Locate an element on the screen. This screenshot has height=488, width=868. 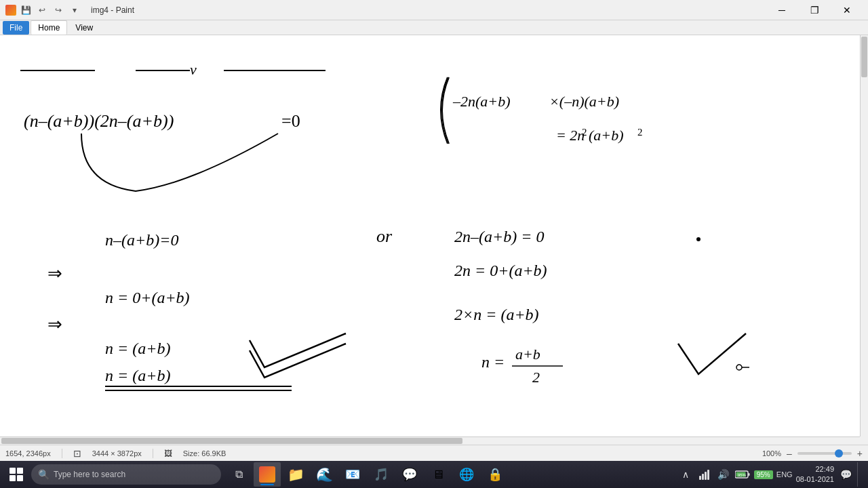
paint-taskbar-button is located at coordinates (267, 474).